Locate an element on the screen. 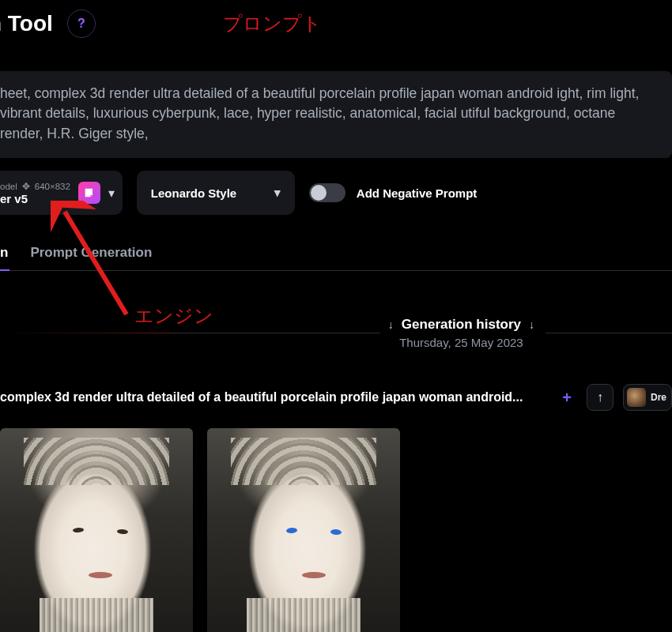 The width and height of the screenshot is (672, 632). tab-prompt-generation: Prompt Generation is located at coordinates (91, 253).